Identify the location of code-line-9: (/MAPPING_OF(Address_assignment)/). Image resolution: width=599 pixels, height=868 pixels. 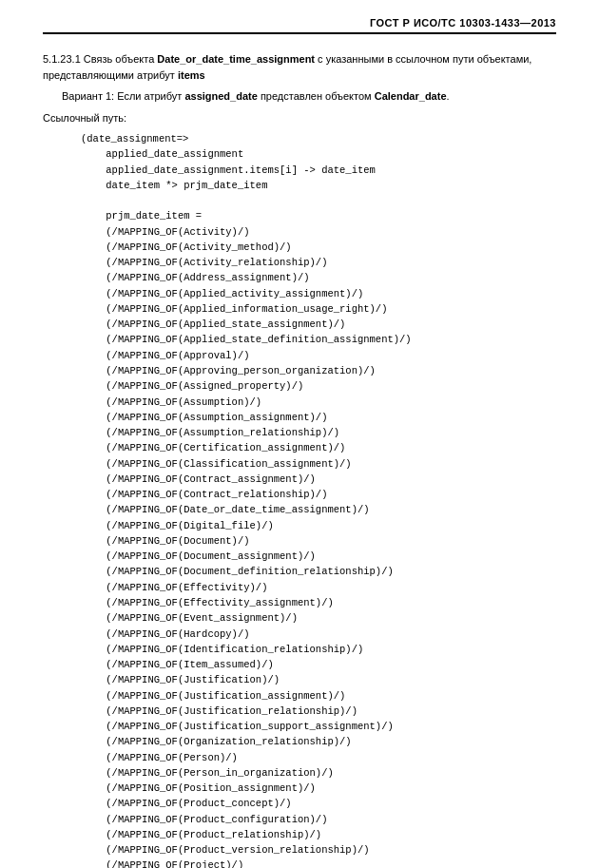
(319, 278).